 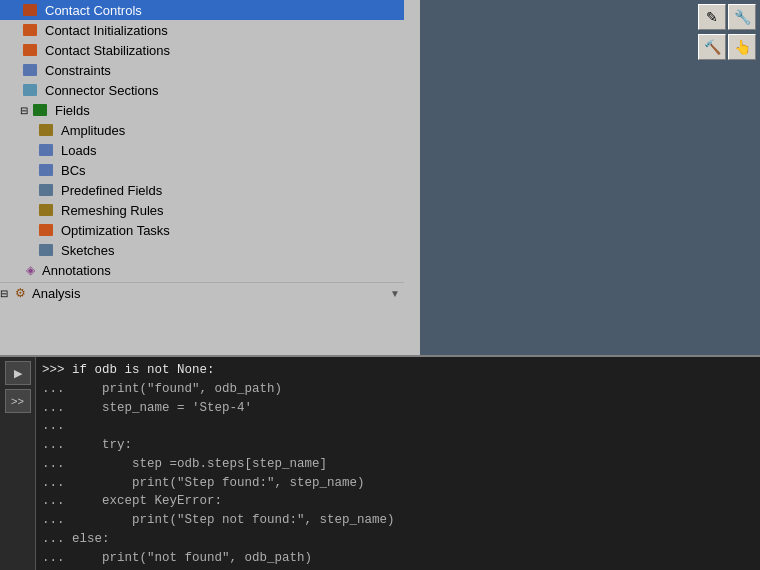 What do you see at coordinates (46, 230) in the screenshot?
I see `optimization-tasks-icon` at bounding box center [46, 230].